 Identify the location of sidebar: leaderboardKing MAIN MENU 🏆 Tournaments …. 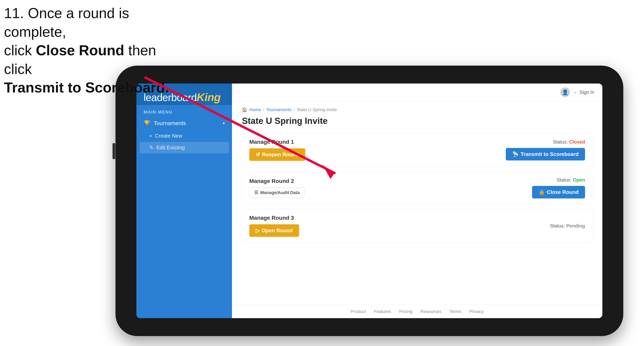
(184, 201).